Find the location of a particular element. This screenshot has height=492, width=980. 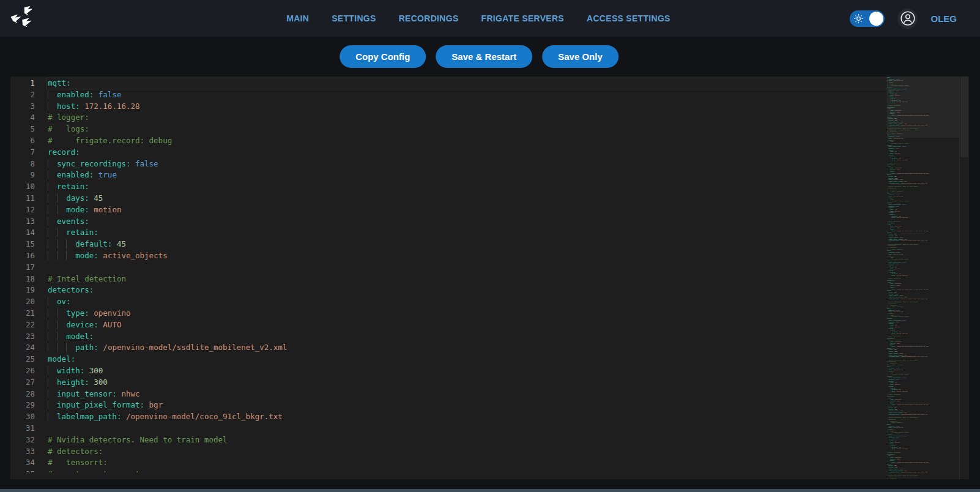

nav-item-settings: SETTINGS is located at coordinates (354, 18).